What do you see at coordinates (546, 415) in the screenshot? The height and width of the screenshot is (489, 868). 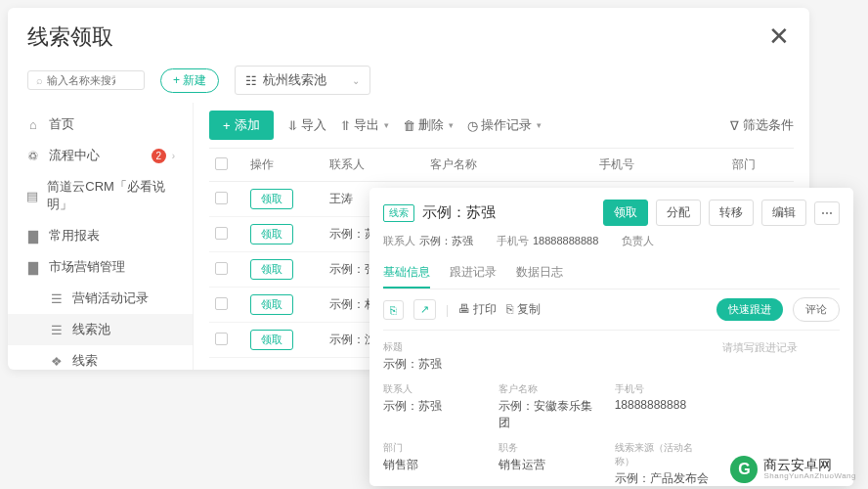 I see `field-customer: 示例：安徽泰乐集团` at bounding box center [546, 415].